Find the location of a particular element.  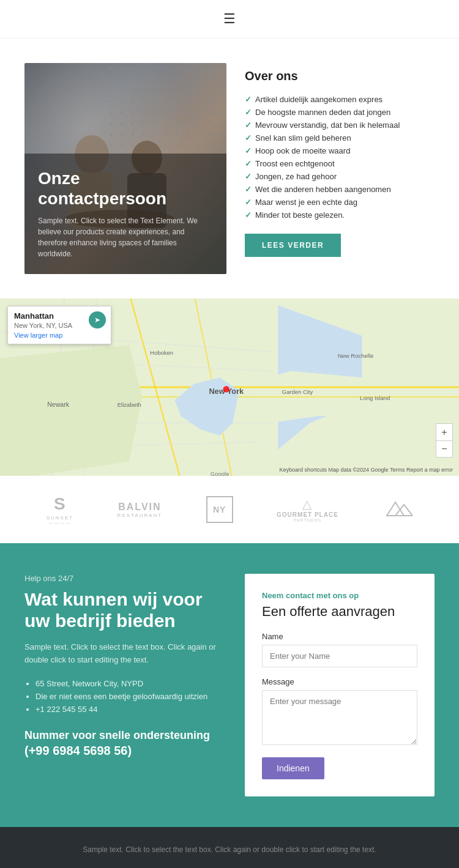

teal-title: Wat kunnen wij voor uw bedrijf bieden is located at coordinates (122, 610).